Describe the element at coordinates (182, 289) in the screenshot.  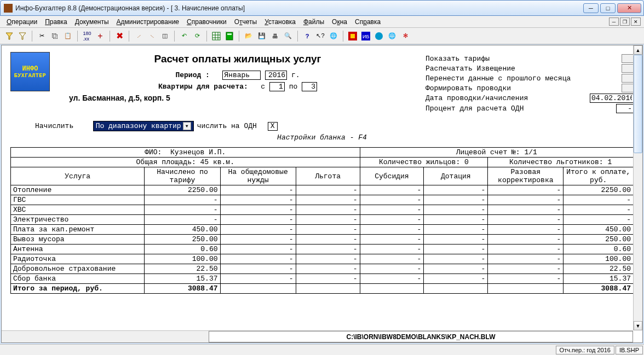
I see `total-tariff: 3088.47` at that location.